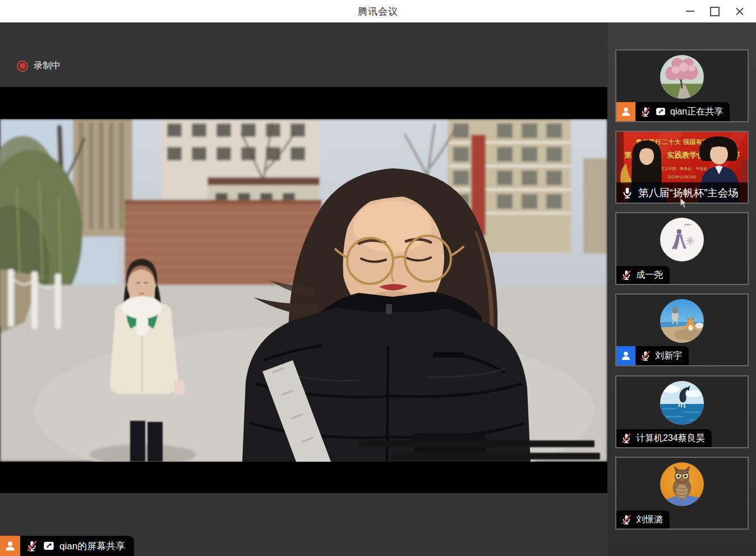  Describe the element at coordinates (378, 11) in the screenshot. I see `window-title: 腾讯会议` at that location.